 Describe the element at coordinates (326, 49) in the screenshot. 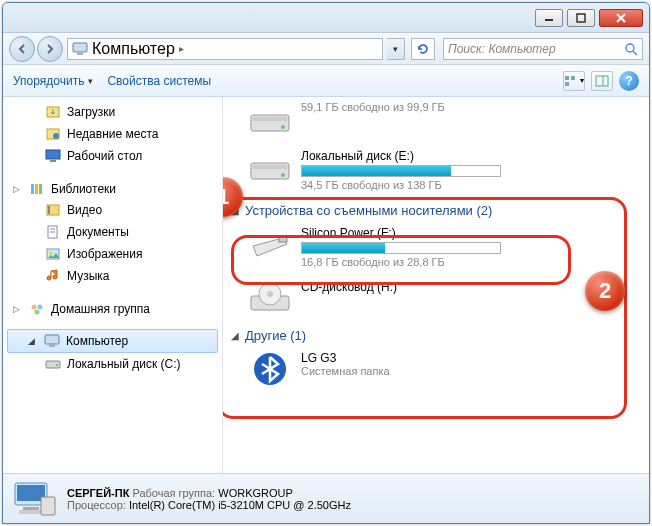

I see `address-bar: Компьютер ▸ ▾ Поиск: Компьютер` at that location.